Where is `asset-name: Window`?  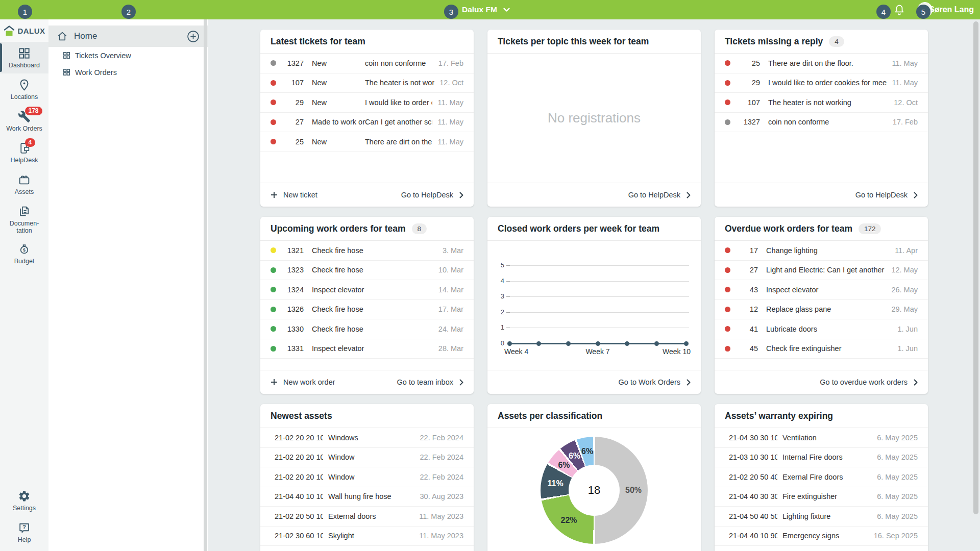
asset-name: Window is located at coordinates (372, 457).